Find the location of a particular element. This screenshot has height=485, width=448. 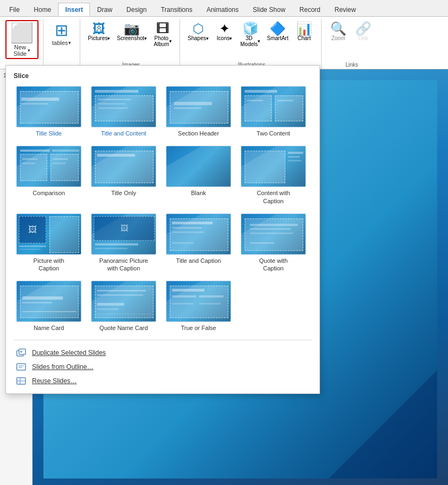

tab-record: Record is located at coordinates (310, 10).